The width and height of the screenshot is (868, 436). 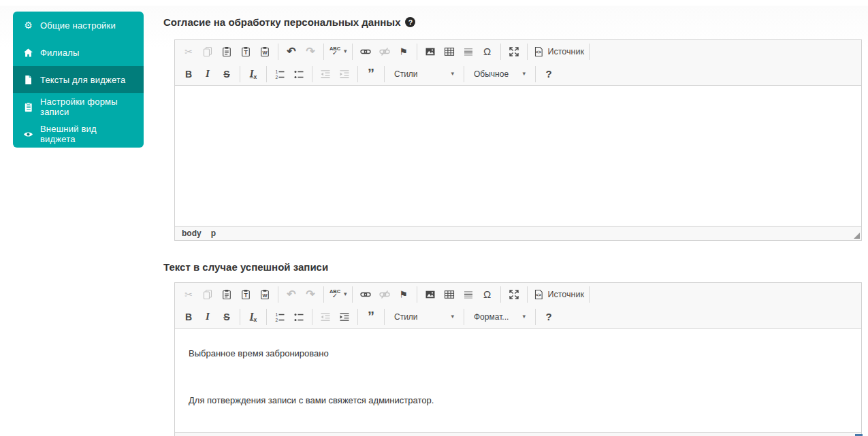 What do you see at coordinates (189, 52) in the screenshot?
I see `cut-button: ✂` at bounding box center [189, 52].